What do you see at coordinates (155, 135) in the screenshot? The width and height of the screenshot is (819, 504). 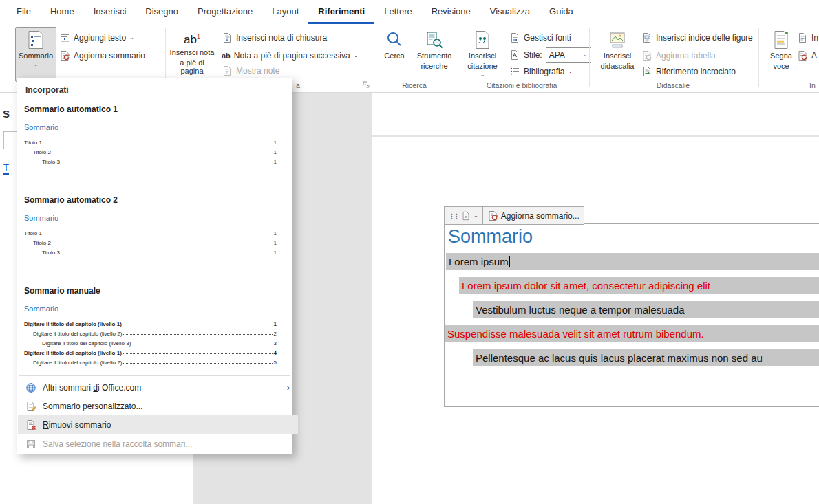 I see `toc-gallery-automatic-1: Sommario automatico 1 Sommario Titolo 11…` at bounding box center [155, 135].